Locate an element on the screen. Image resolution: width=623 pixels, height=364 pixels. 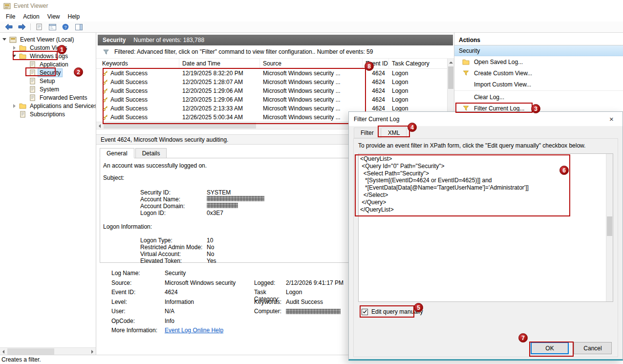
column-header-datetime: Date and Time is located at coordinates (220, 64).